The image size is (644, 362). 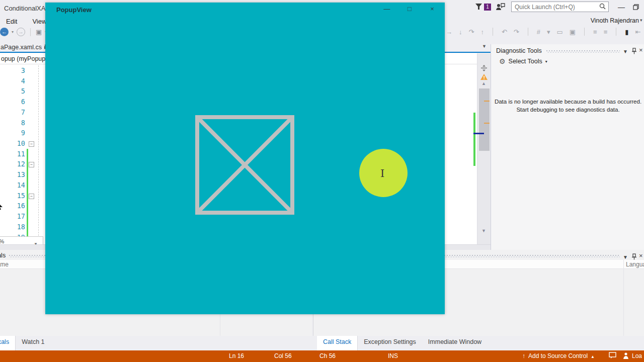 What do you see at coordinates (559, 32) in the screenshot?
I see `rename-icon: ▭` at bounding box center [559, 32].